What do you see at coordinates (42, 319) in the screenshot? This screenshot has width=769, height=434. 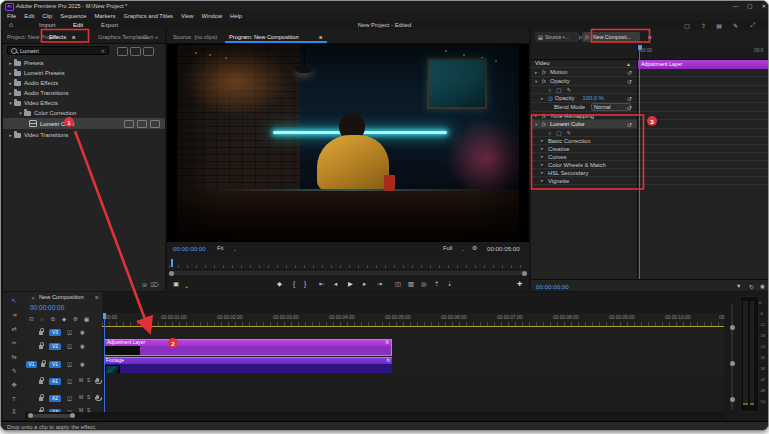 I see `snap-icon: ∩` at bounding box center [42, 319].